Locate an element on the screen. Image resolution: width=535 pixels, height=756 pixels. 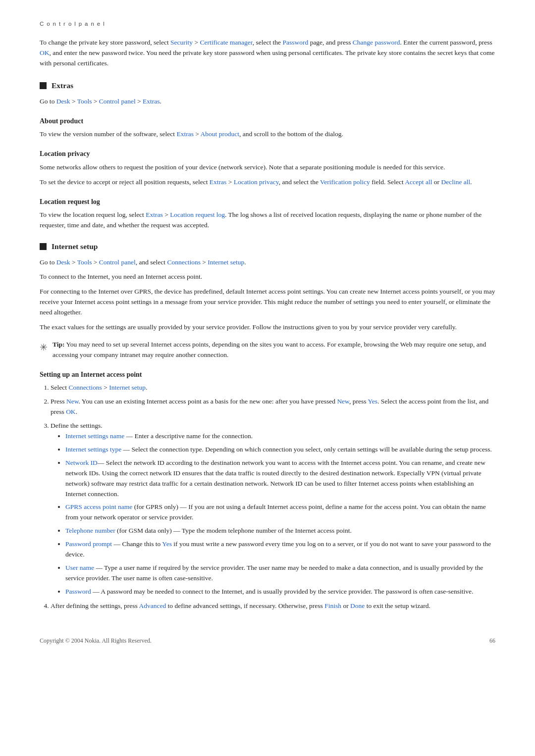
extras-heading-label: Extras is located at coordinates (62, 86).